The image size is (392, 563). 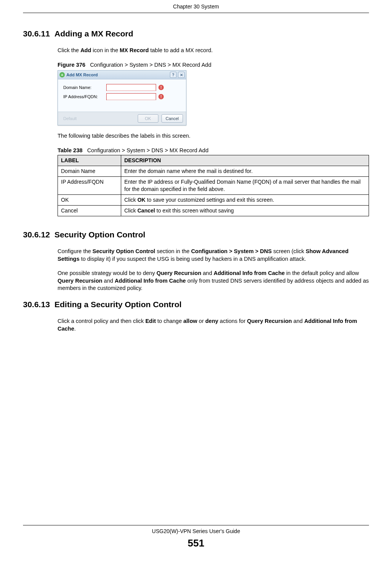 I want to click on cell-desc: Click Cancel to exit this screen without…, so click(x=245, y=211).